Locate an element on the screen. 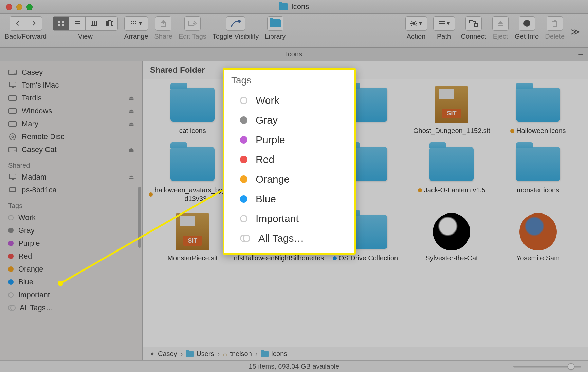 This screenshot has width=588, height=372. file-item-label: MonsterPiece.sit is located at coordinates (192, 258).